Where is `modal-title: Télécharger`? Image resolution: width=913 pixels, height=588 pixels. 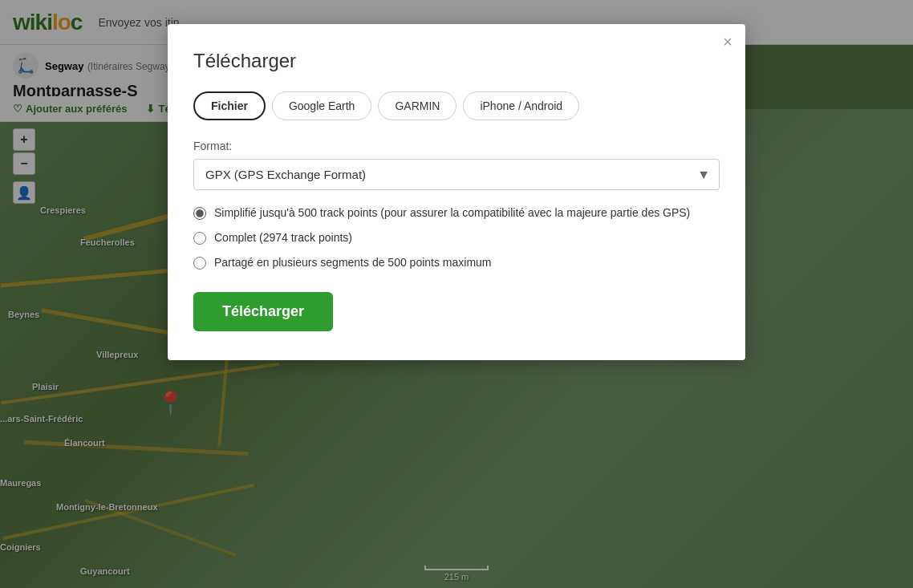 modal-title: Télécharger is located at coordinates (456, 61).